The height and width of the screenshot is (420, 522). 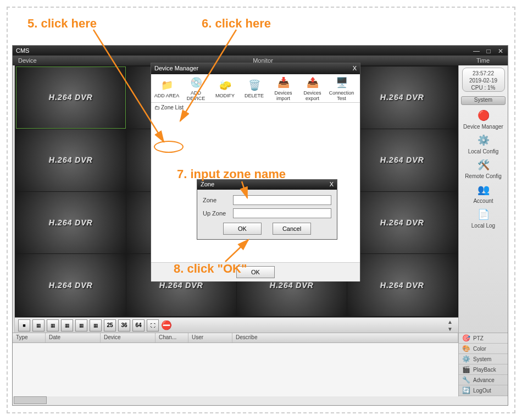 What do you see at coordinates (484, 101) in the screenshot?
I see `system-header: System` at bounding box center [484, 101].